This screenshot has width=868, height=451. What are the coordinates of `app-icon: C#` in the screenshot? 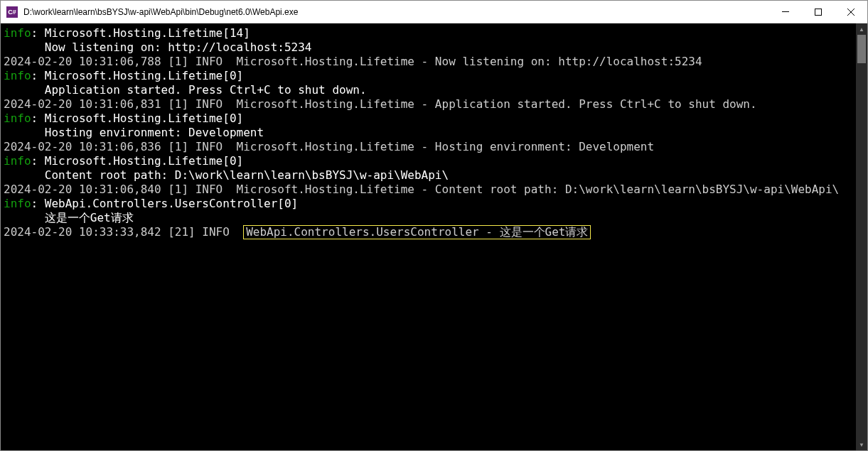 It's located at (12, 12).